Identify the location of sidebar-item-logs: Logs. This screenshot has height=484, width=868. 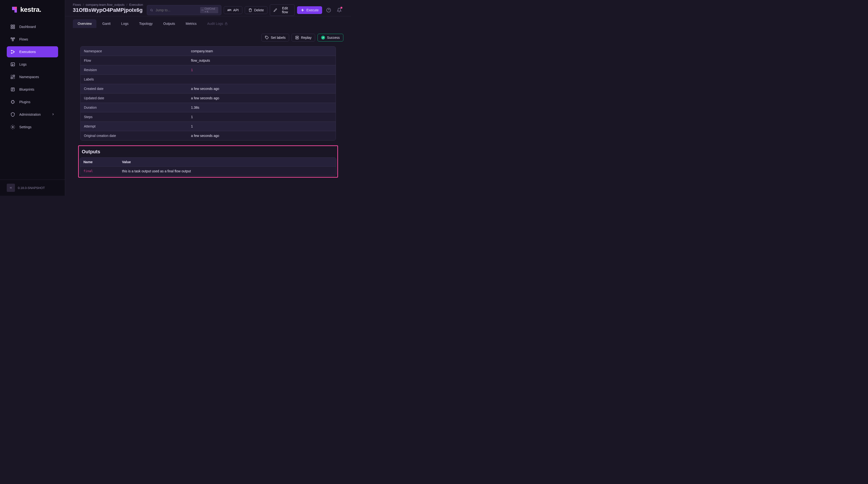
(32, 65).